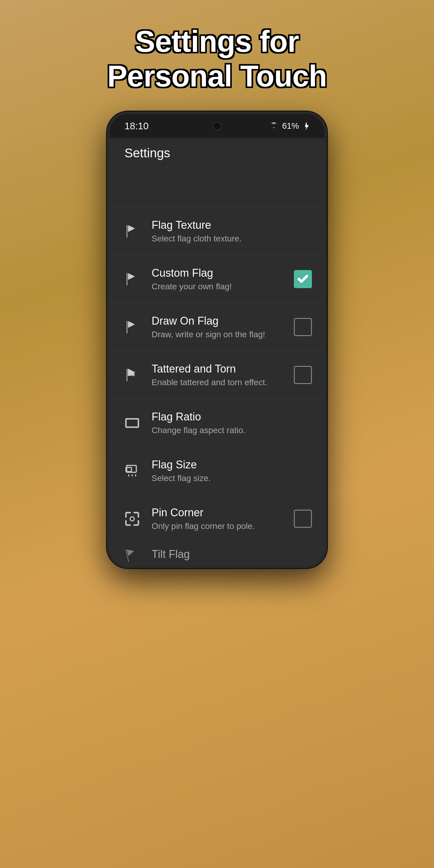 The height and width of the screenshot is (868, 434). What do you see at coordinates (218, 513) in the screenshot?
I see `pin-corner-title: Pin Corner` at bounding box center [218, 513].